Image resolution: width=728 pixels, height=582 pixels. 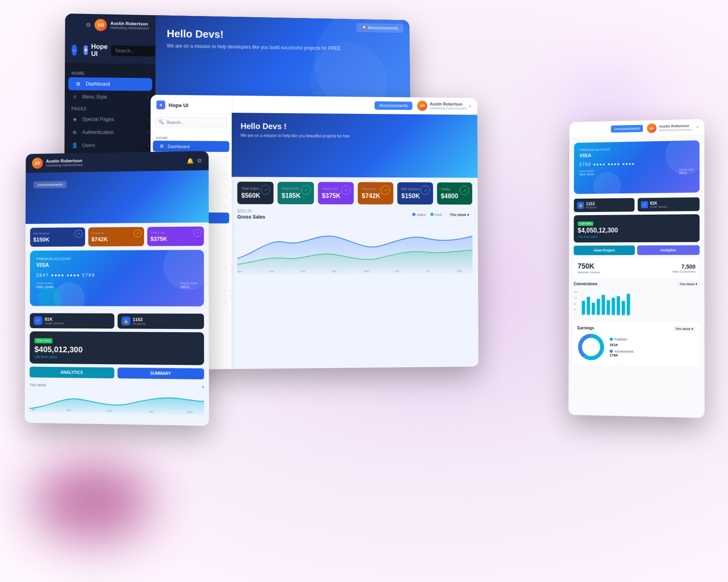 I want to click on front-hero: Announcements, so click(x=117, y=197).